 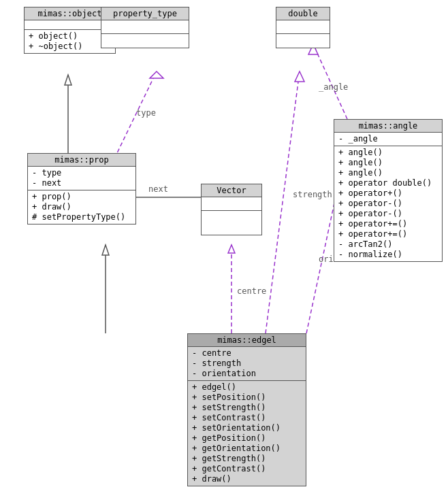 What do you see at coordinates (145, 27) in the screenshot?
I see `property-type-section1` at bounding box center [145, 27].